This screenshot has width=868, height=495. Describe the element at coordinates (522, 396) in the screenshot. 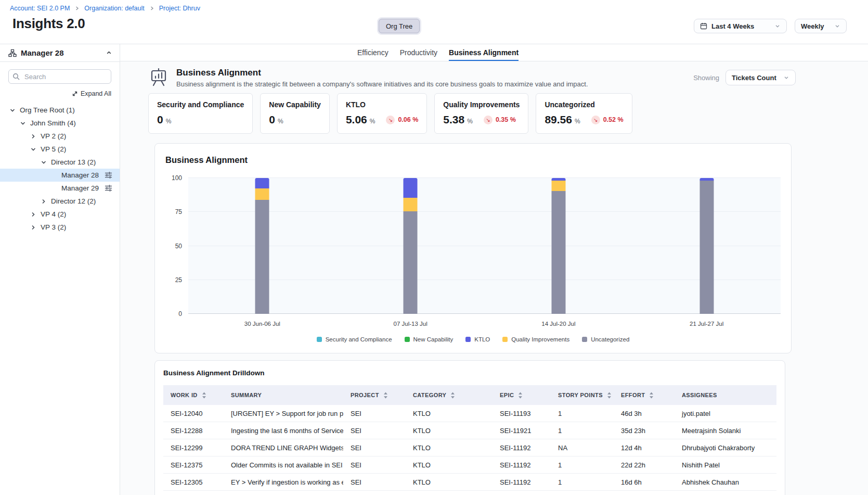

I see `column-header-epic: EPIC` at that location.